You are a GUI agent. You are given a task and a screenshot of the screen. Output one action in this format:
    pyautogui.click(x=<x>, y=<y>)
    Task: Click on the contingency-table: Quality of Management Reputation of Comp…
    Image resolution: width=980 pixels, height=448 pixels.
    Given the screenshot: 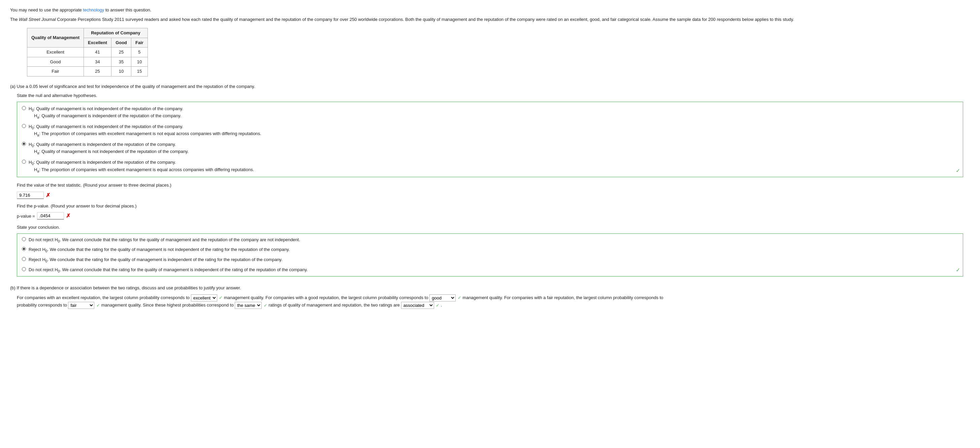 What is the action you would take?
    pyautogui.click(x=88, y=52)
    